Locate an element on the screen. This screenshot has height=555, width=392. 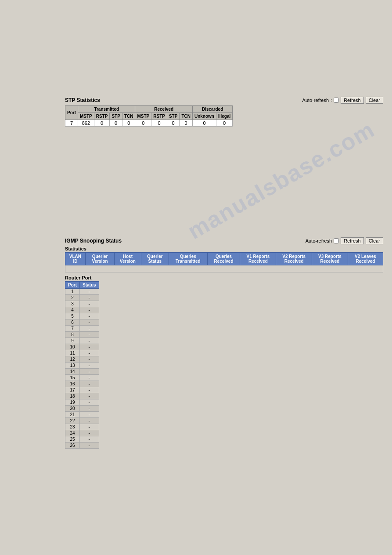
router-port-row: 16- is located at coordinates (83, 384).